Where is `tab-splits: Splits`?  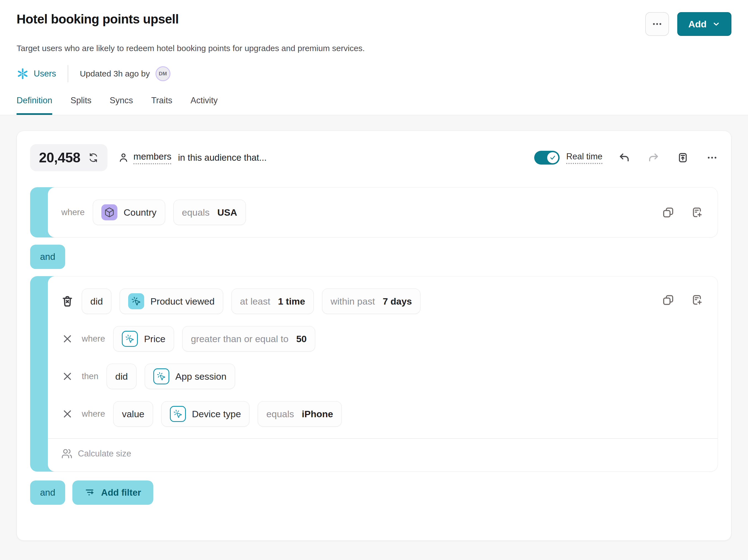 tab-splits: Splits is located at coordinates (81, 105).